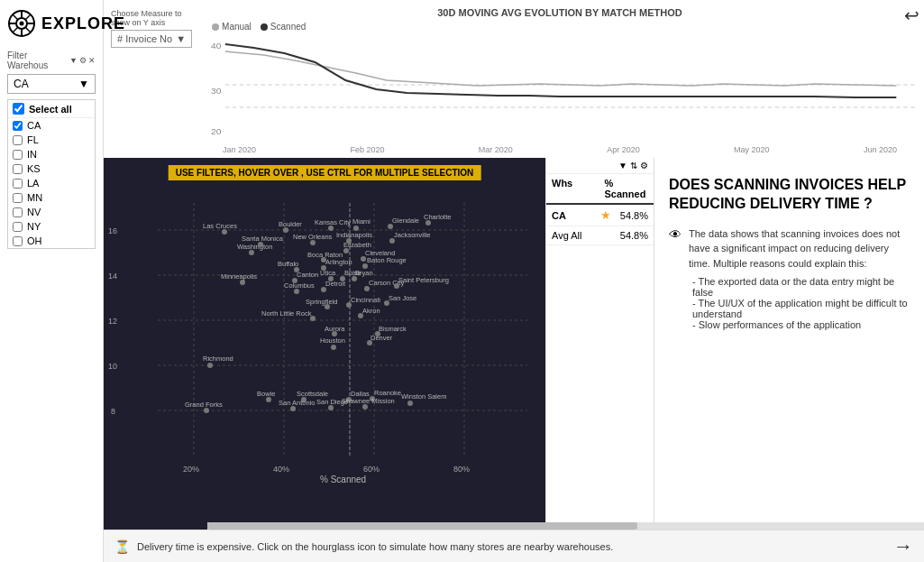 Image resolution: width=924 pixels, height=562 pixels. What do you see at coordinates (412, 235) in the screenshot?
I see `svg-text: Jacksonville` at bounding box center [412, 235].